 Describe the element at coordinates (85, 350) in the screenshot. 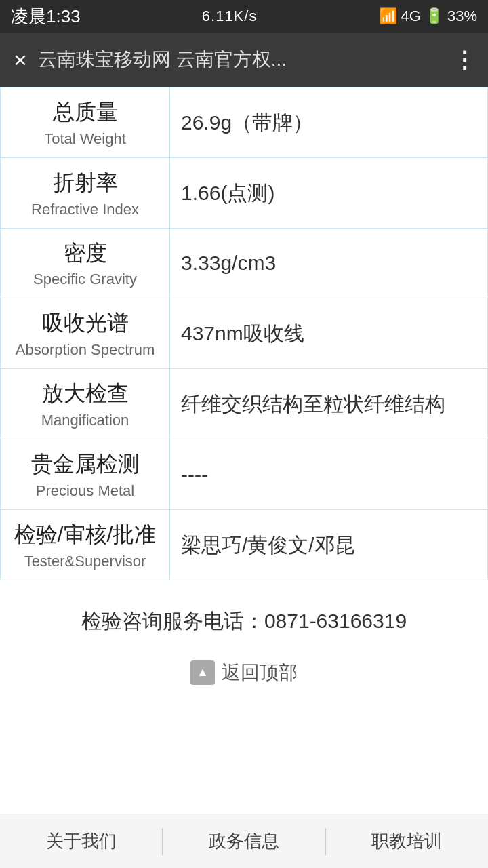

I see `label-en-3: Absorption Spectrum` at that location.